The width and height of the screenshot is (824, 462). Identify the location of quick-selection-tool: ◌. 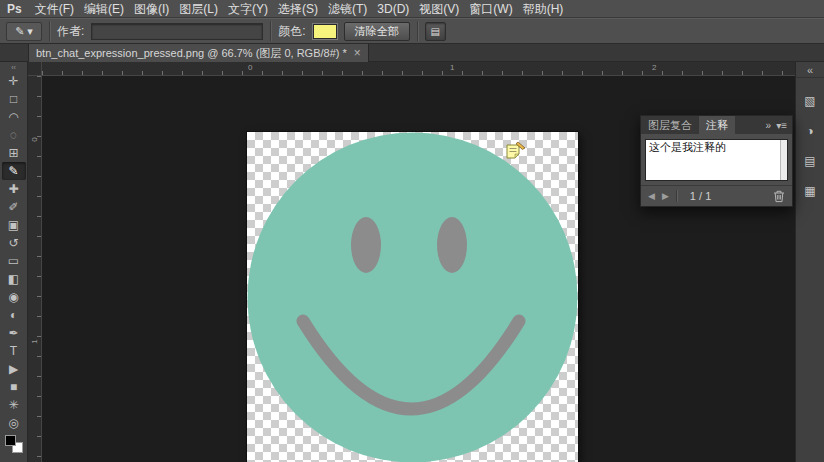
(14, 135).